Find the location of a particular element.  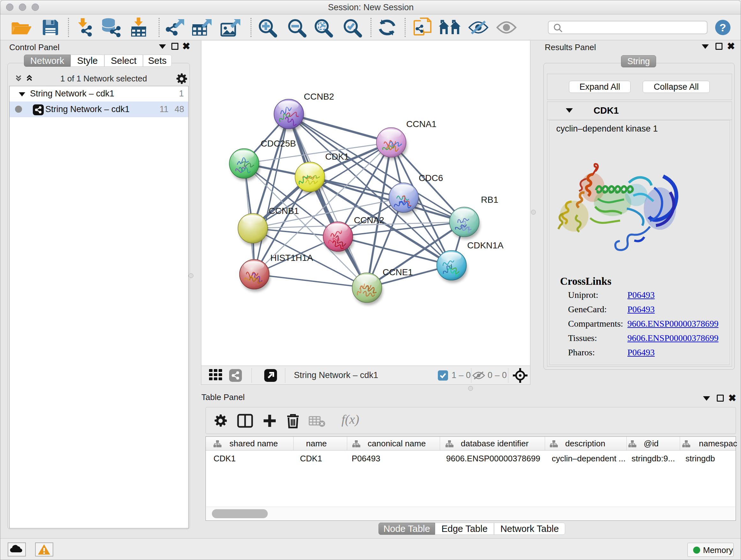

svg-text: CCNB2 is located at coordinates (319, 97).